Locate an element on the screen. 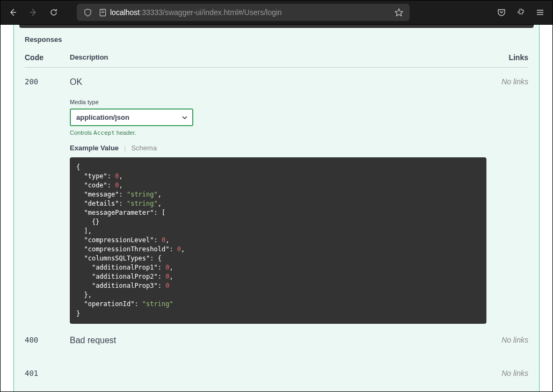  col-header-description: Description is located at coordinates (283, 57).